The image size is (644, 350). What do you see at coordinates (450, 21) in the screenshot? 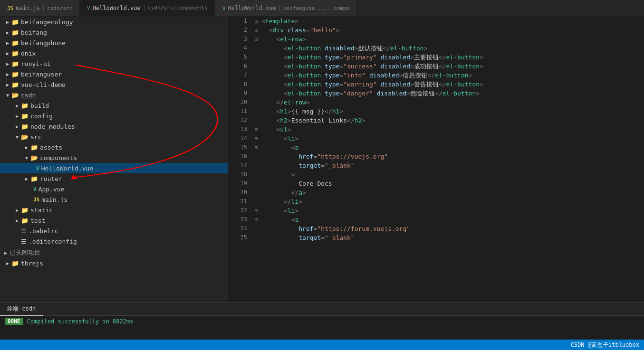
I see `code-line-1: ⊟ <template>` at bounding box center [450, 21].